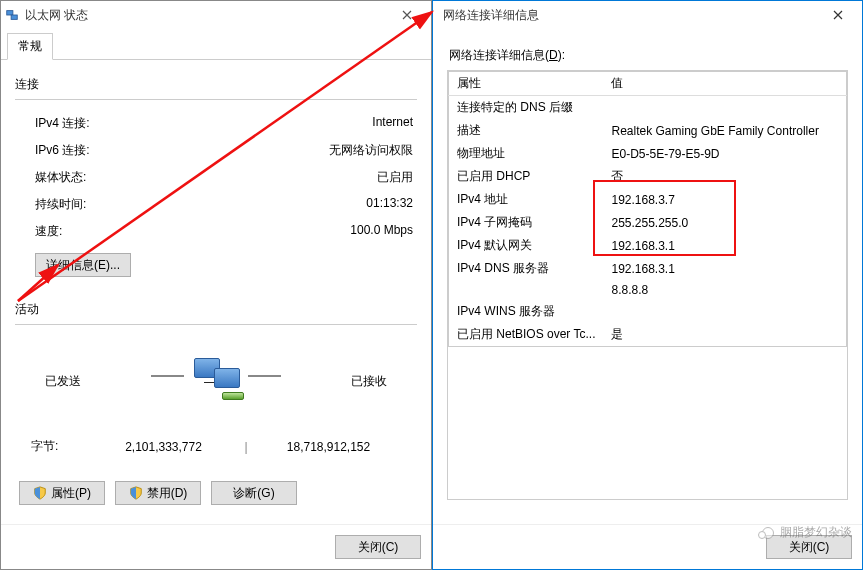  Describe the element at coordinates (60, 204) in the screenshot. I see `label: 持续时间:` at that location.